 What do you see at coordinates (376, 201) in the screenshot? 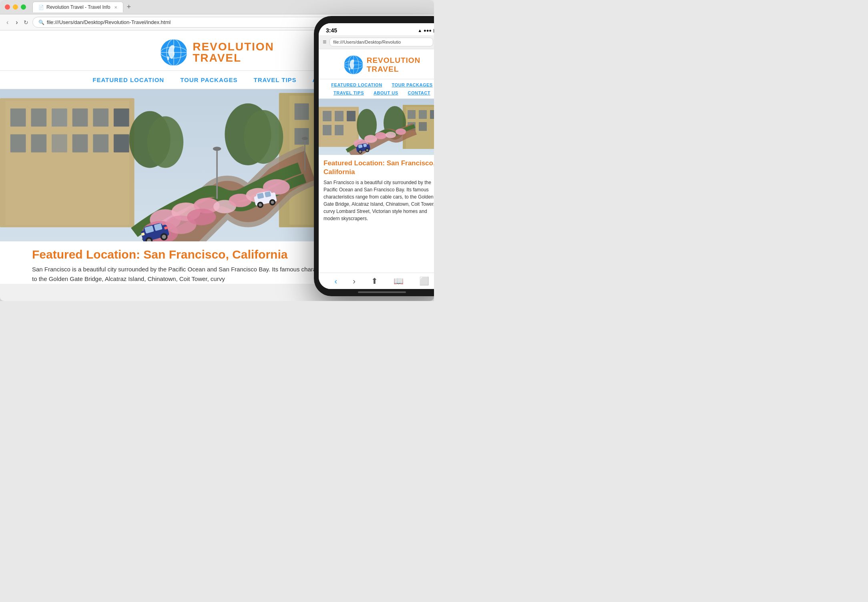
I see `phone-featured-desc: San Francisco is a beautiful city surrou…` at bounding box center [376, 201].